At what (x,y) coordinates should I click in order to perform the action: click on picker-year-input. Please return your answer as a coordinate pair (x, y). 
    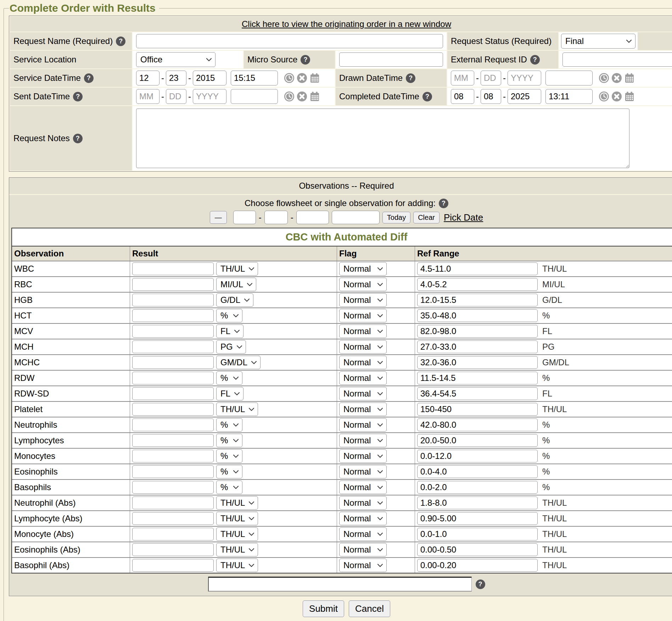
    Looking at the image, I should click on (313, 217).